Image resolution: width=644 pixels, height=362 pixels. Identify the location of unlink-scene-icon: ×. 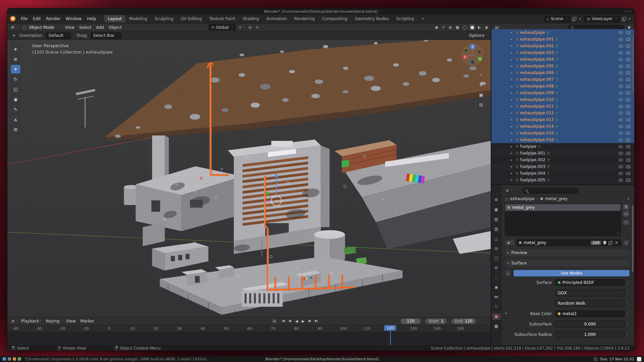
(580, 19).